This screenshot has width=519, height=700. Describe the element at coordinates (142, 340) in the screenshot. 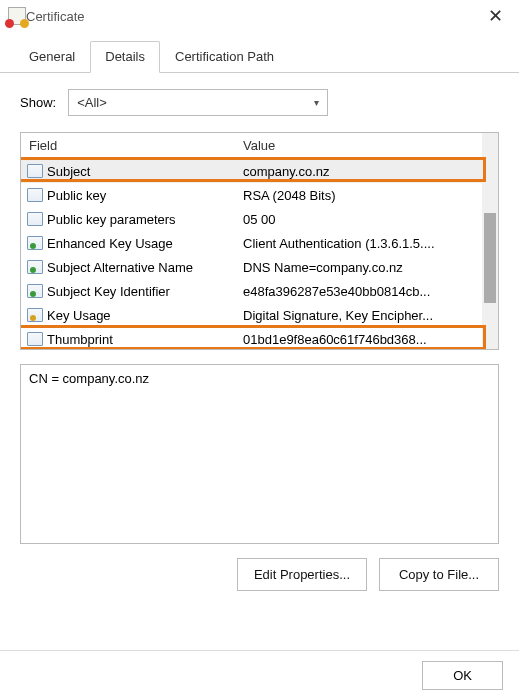

I see `field-name: Thumbprint` at that location.